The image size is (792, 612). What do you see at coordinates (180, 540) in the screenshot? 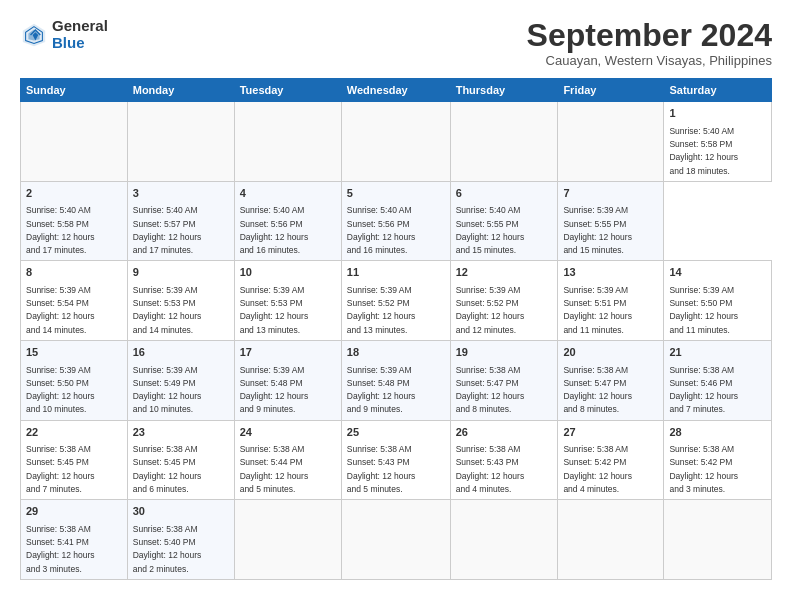
I see `day-cell-30: 30Sunrise: 5:38 AMSunset: 5:40 PMDayligh…` at bounding box center [180, 540].